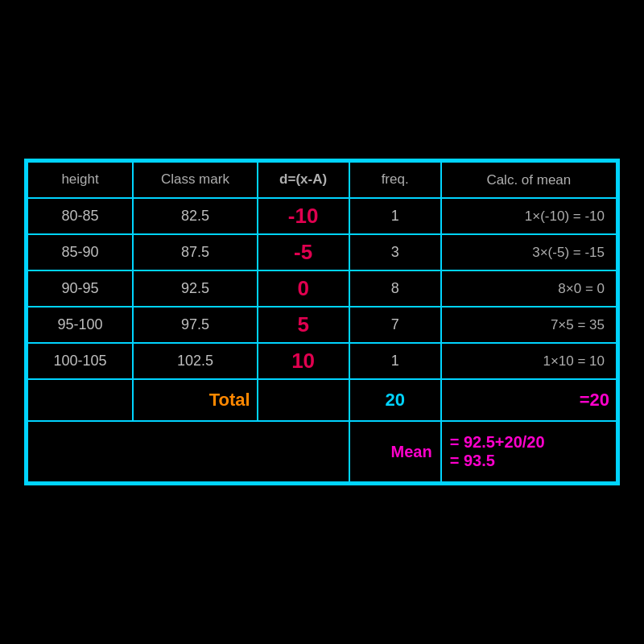 The height and width of the screenshot is (644, 644). What do you see at coordinates (195, 325) in the screenshot?
I see `classmark-cell: 97.5` at bounding box center [195, 325].